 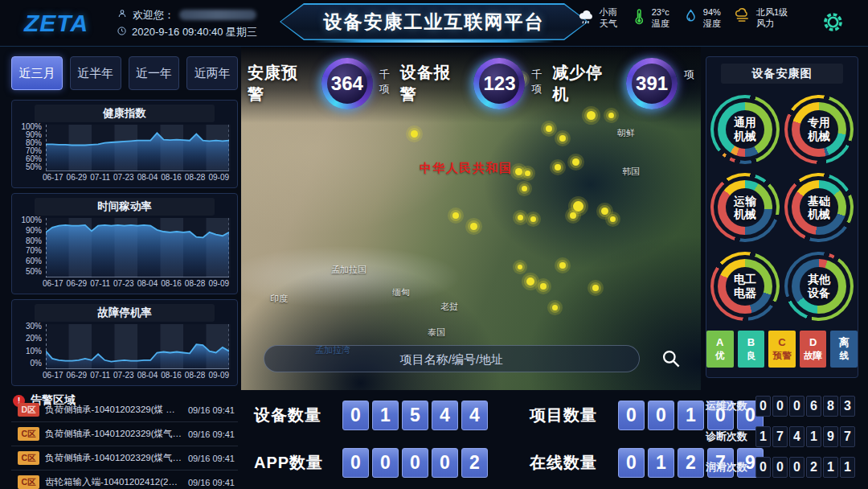 What do you see at coordinates (745, 286) in the screenshot?
I see `gauge-电工电器: 电工电器` at bounding box center [745, 286].